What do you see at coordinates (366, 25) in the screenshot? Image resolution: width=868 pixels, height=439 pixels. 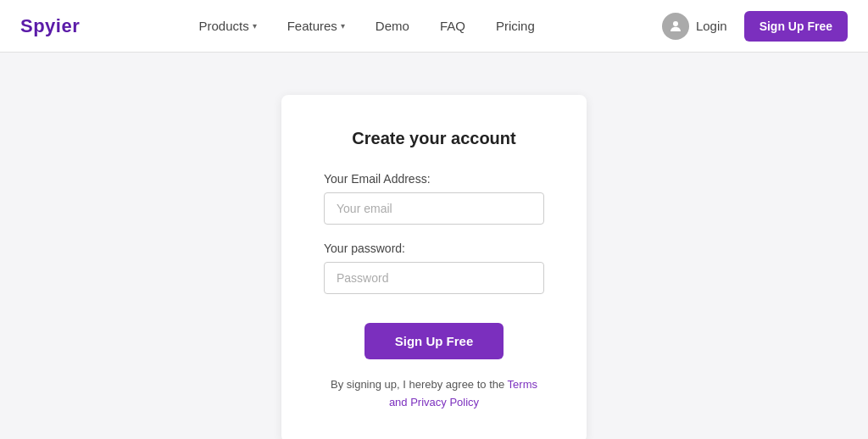 I see `nav-links: Products ▾ Features ▾ Demo FAQ Pricing` at bounding box center [366, 25].